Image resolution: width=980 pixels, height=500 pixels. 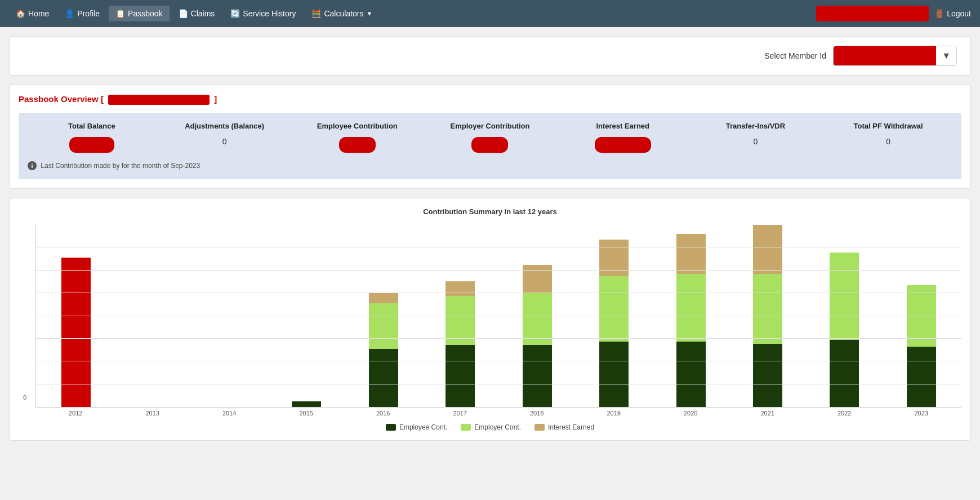 What do you see at coordinates (756, 126) in the screenshot?
I see `header-transfer-ins: Transfer-Ins/VDR` at bounding box center [756, 126].